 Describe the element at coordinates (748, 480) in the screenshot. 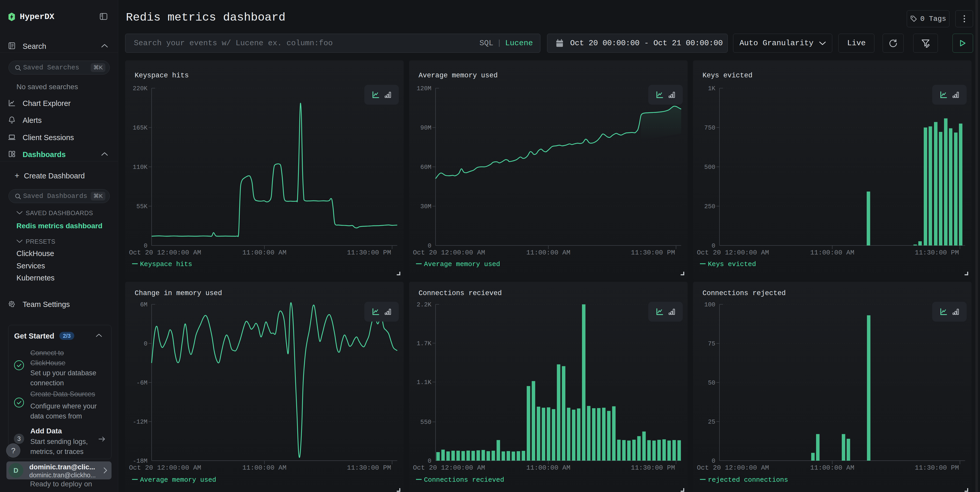

I see `svg-text: rejected connections` at that location.